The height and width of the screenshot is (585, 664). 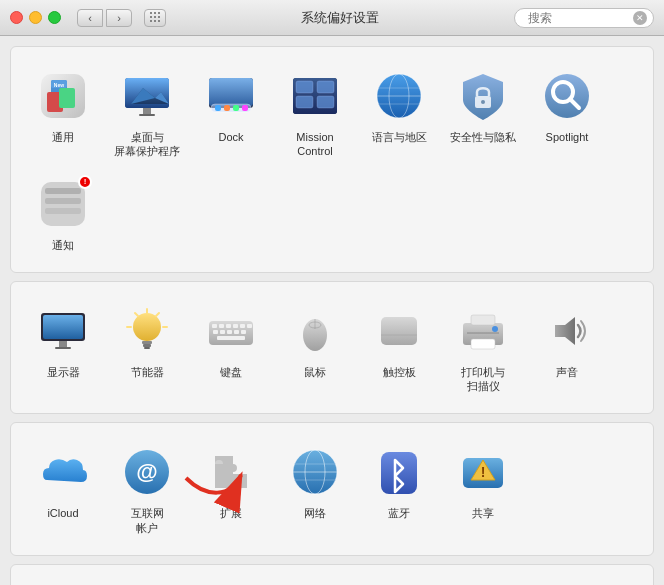 What do you see at coordinates (36, 18) in the screenshot?
I see `minimize-button` at bounding box center [36, 18].